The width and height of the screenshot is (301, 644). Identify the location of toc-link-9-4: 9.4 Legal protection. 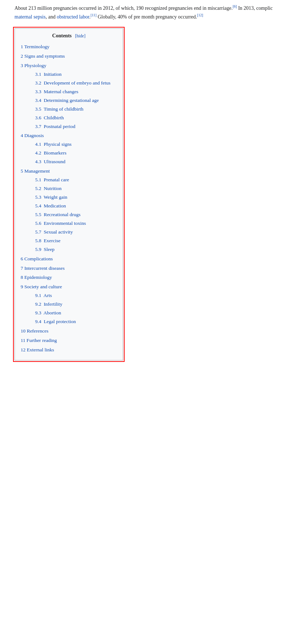
(55, 321).